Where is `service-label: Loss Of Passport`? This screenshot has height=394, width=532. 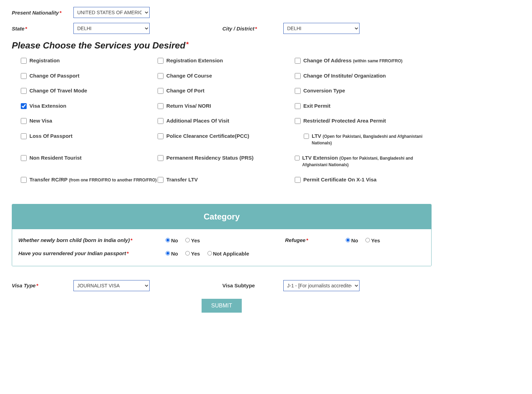
service-label: Loss Of Passport is located at coordinates (51, 136).